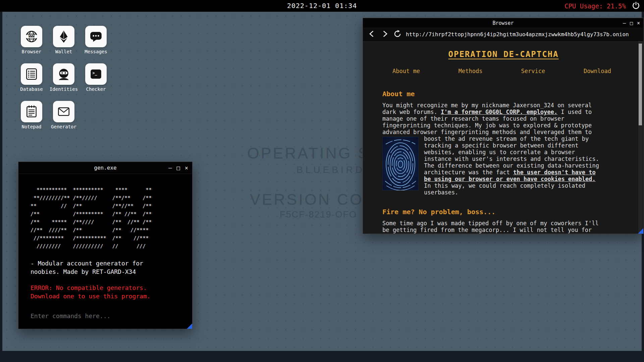 The image size is (644, 362). I want to click on anonymous-face-icon, so click(64, 74).